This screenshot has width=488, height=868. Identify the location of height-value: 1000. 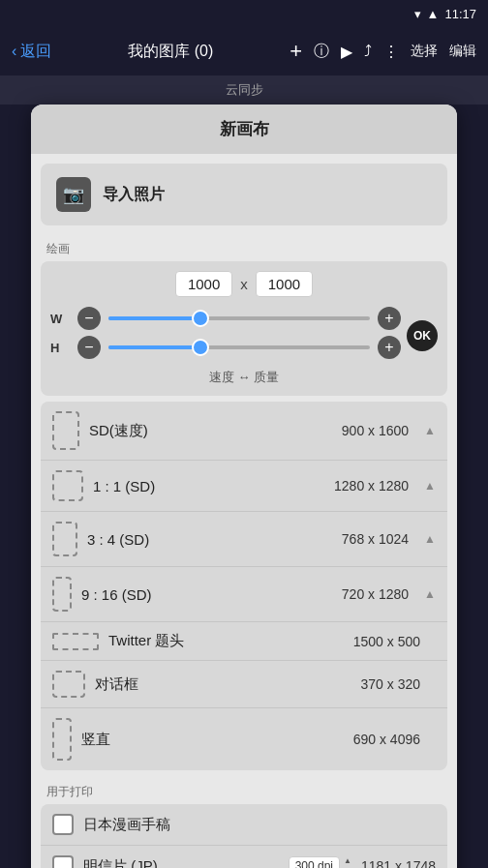
(285, 284).